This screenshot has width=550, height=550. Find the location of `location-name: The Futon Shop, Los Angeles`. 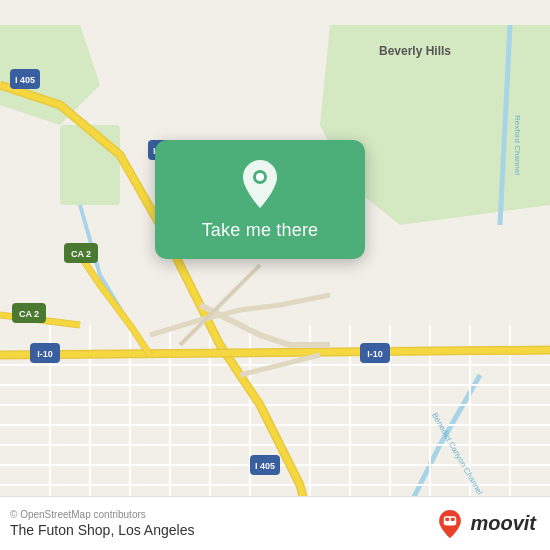

location-name: The Futon Shop, Los Angeles is located at coordinates (102, 530).